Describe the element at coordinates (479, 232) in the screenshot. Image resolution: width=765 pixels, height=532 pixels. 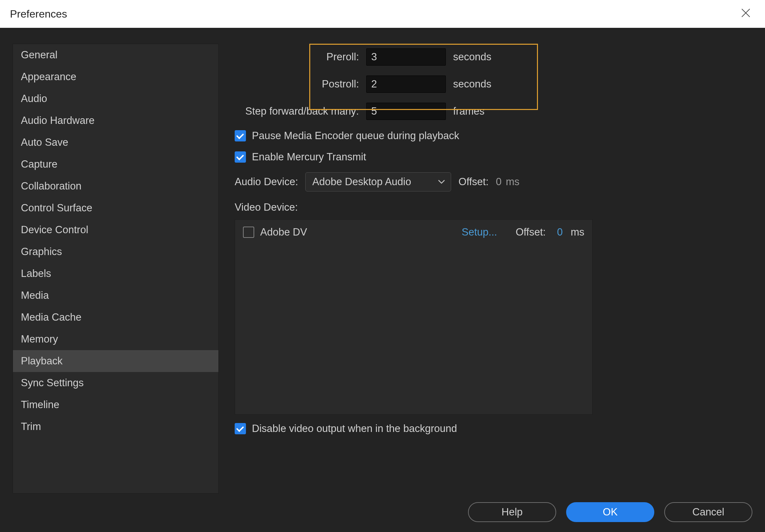
I see `adobe-dv-setup-link: Setup...` at that location.